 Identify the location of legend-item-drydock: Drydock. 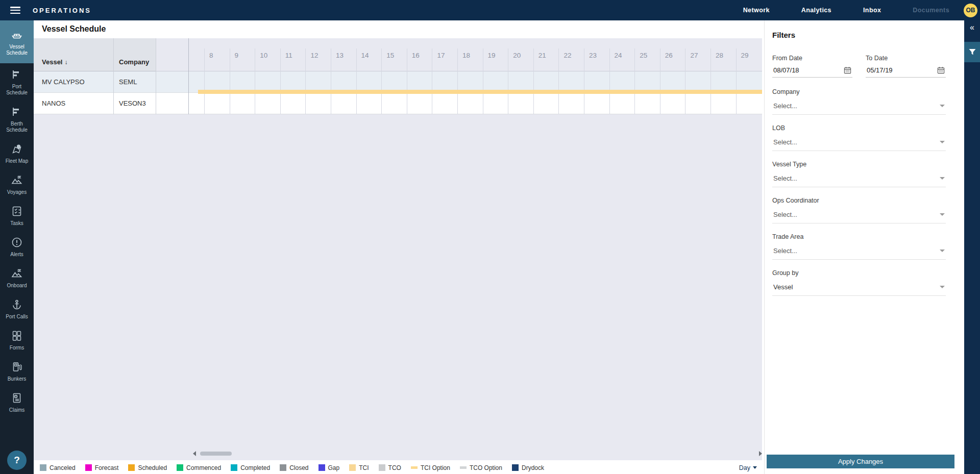
(528, 468).